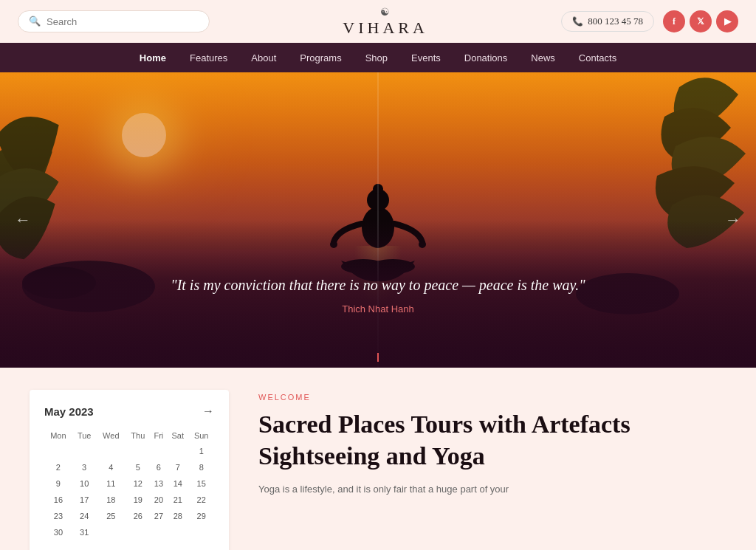  What do you see at coordinates (385, 22) in the screenshot?
I see `logo: ☯ VIHARA` at bounding box center [385, 22].